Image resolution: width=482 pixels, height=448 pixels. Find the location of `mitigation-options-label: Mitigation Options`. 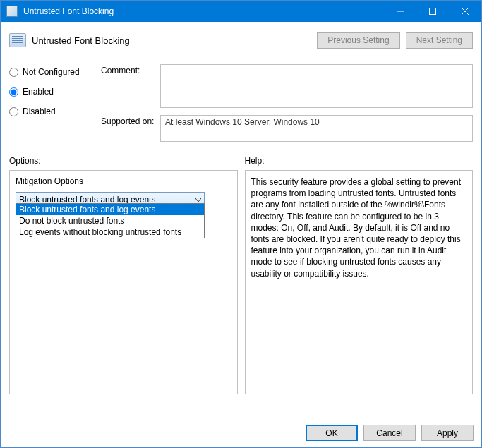

mitigation-options-label: Mitigation Options is located at coordinates (123, 181).